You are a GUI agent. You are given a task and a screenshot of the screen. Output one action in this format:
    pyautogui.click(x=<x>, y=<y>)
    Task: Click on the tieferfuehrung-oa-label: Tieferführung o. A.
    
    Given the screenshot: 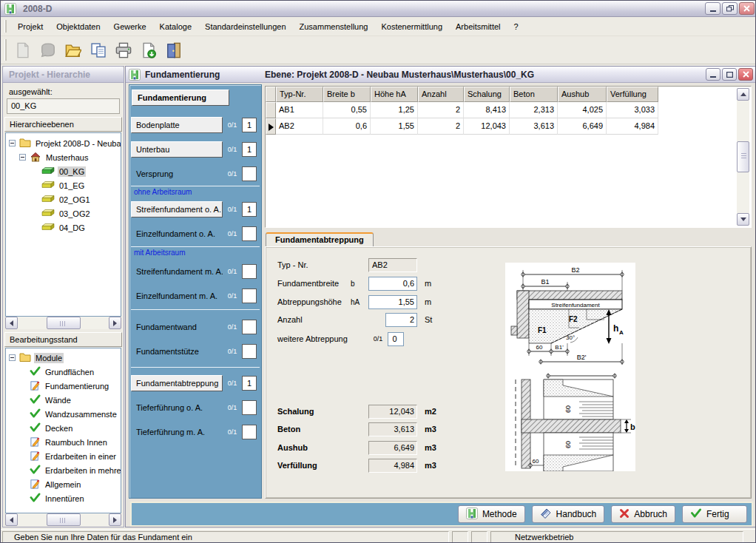 What is the action you would take?
    pyautogui.click(x=177, y=408)
    